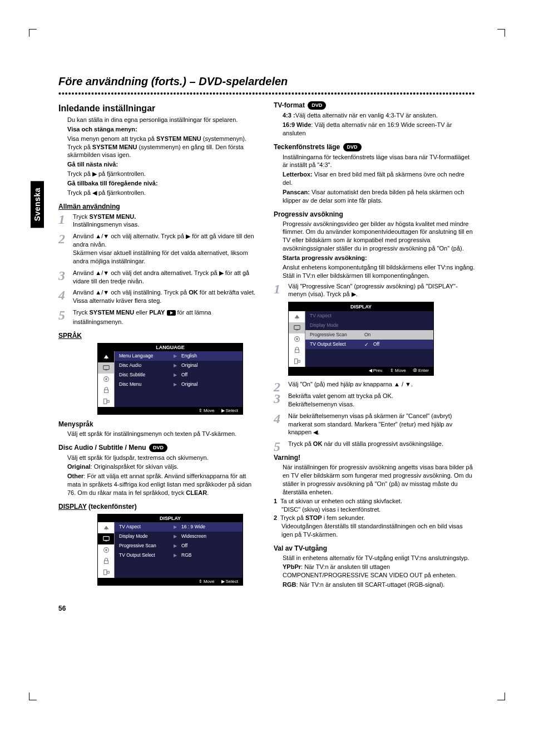  What do you see at coordinates (179, 356) in the screenshot?
I see `osd-row: Menu Language▶English` at bounding box center [179, 356].